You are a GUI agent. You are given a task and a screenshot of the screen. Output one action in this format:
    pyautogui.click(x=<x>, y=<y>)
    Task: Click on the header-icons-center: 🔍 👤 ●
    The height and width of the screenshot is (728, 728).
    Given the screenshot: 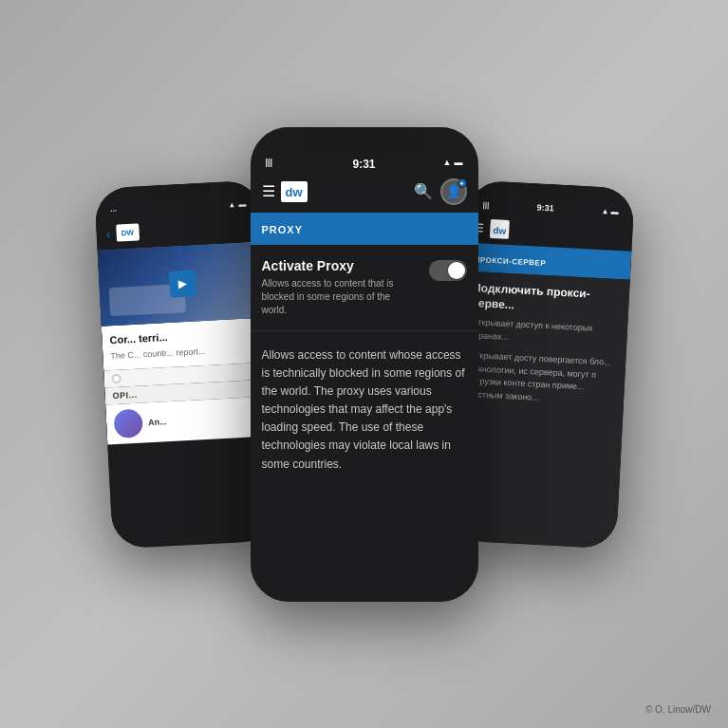 What is the action you would take?
    pyautogui.click(x=440, y=192)
    